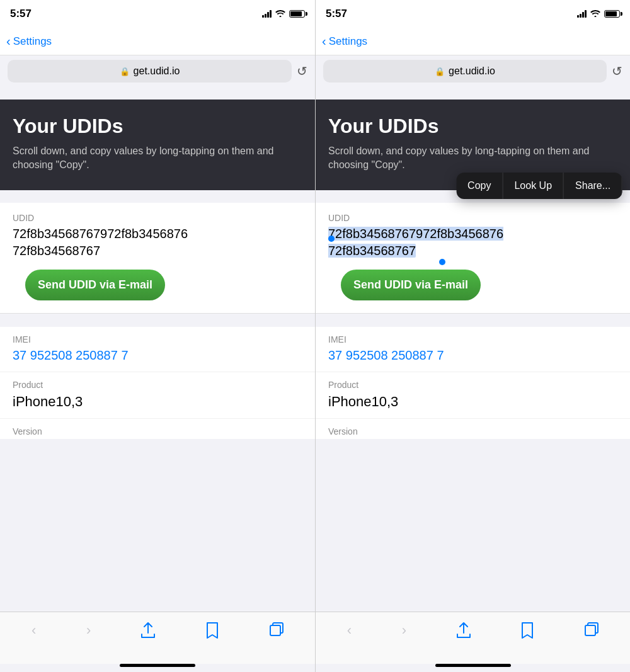 Image resolution: width=630 pixels, height=672 pixels. I want to click on spacer-top-left, so click(158, 93).